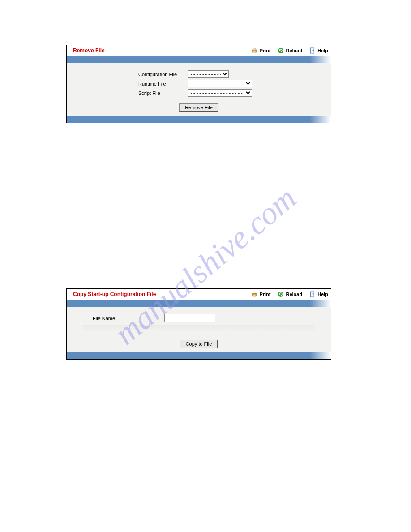 The width and height of the screenshot is (411, 532). Describe the element at coordinates (199, 330) in the screenshot. I see `panel-body: File Name Copy to File` at that location.